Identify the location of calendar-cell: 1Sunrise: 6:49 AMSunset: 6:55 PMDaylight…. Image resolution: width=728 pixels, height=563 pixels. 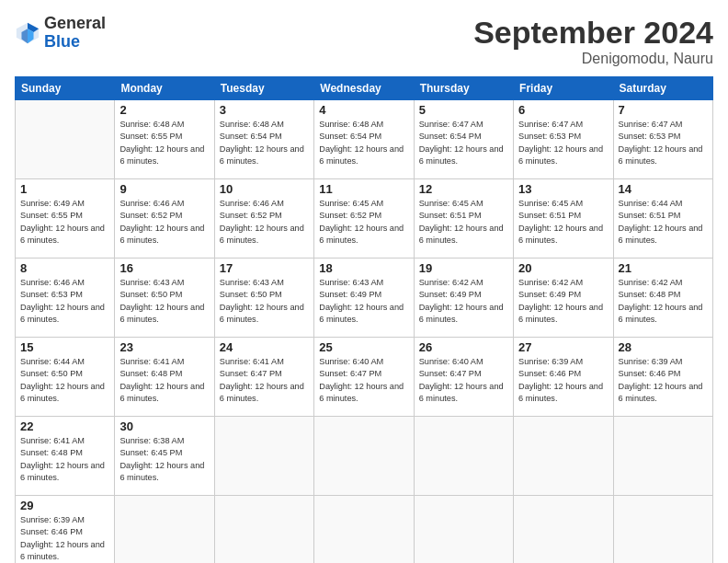
(65, 219).